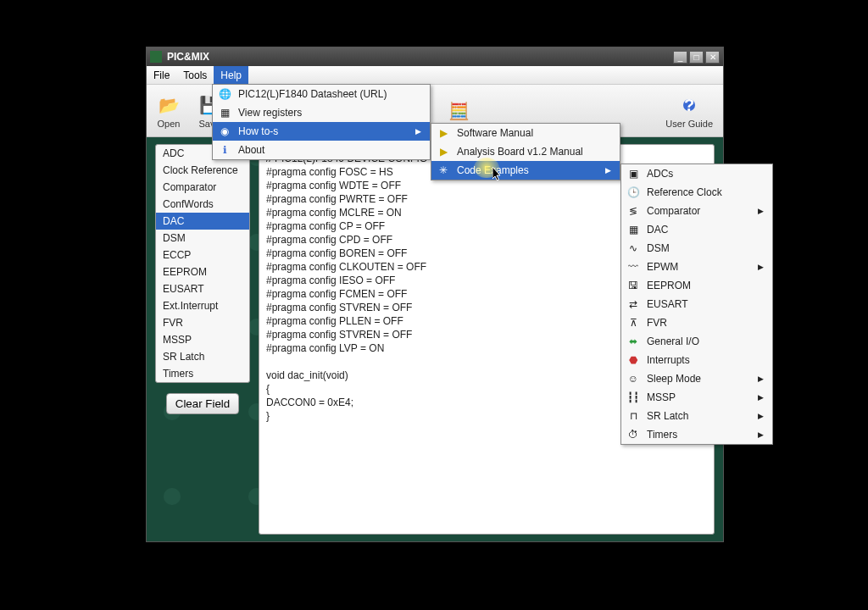  I want to click on help-about-label: About, so click(251, 150).